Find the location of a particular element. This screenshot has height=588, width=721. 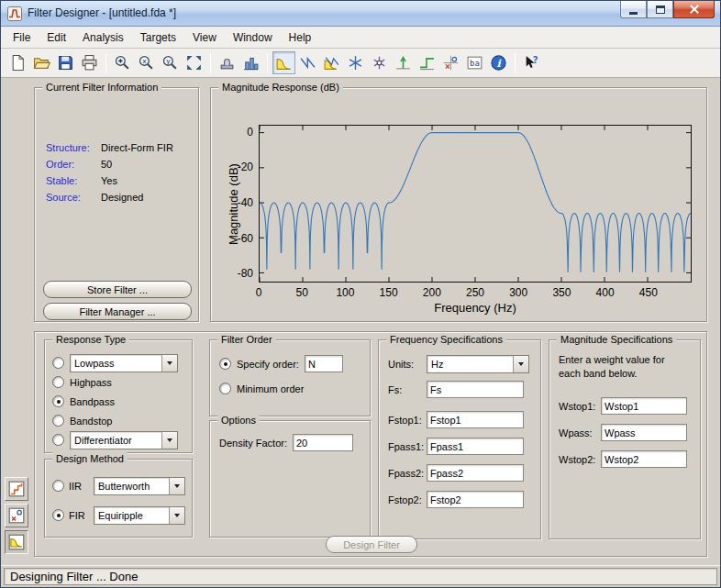

filter-info-row: Source:Designed is located at coordinates (110, 197).